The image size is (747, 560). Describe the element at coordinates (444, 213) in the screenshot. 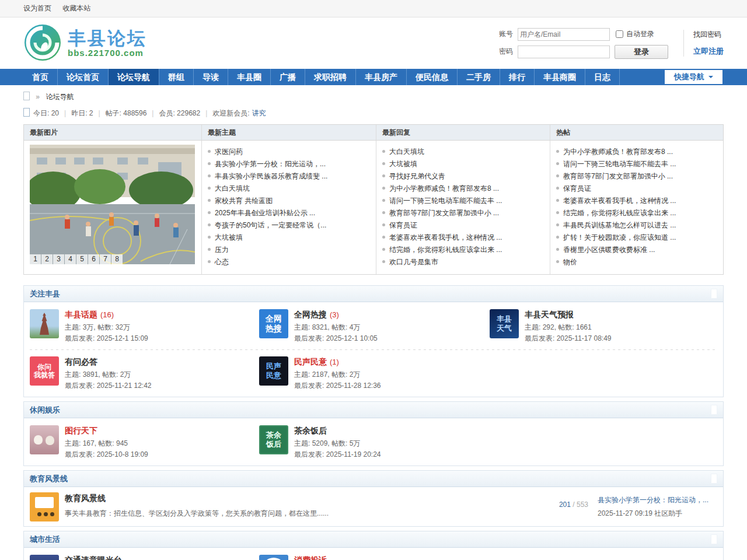

I see `reply-link: 教育部等7部门发文部署加强中小 ...` at that location.